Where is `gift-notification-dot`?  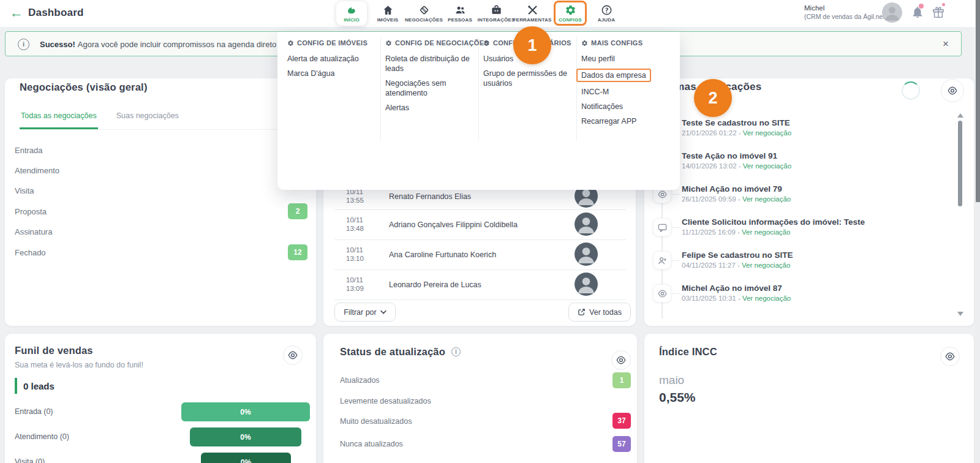 gift-notification-dot is located at coordinates (943, 5).